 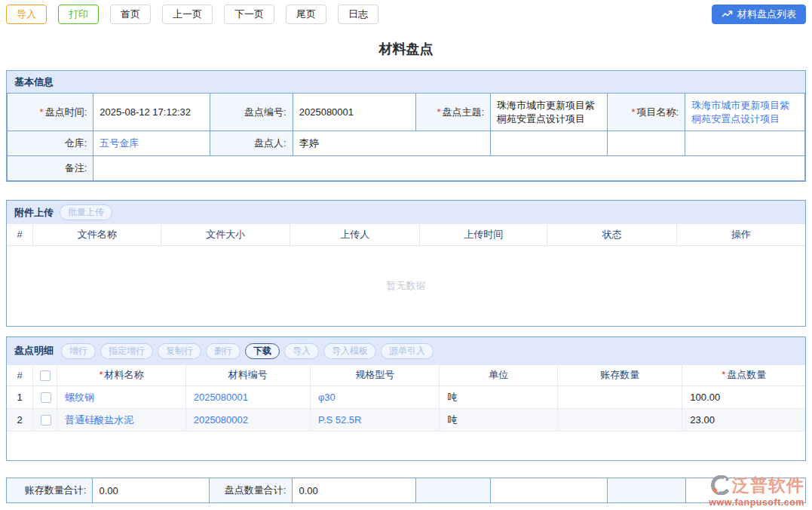 I want to click on remark-value, so click(x=449, y=169).